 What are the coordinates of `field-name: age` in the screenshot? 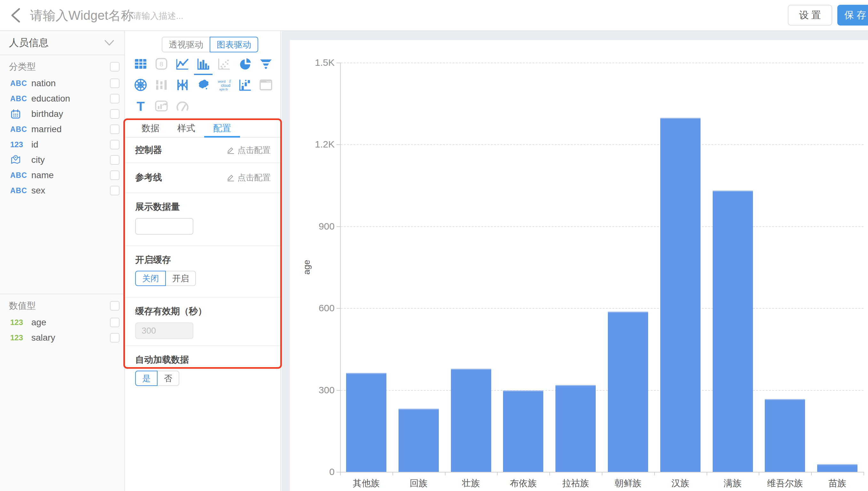 It's located at (71, 322).